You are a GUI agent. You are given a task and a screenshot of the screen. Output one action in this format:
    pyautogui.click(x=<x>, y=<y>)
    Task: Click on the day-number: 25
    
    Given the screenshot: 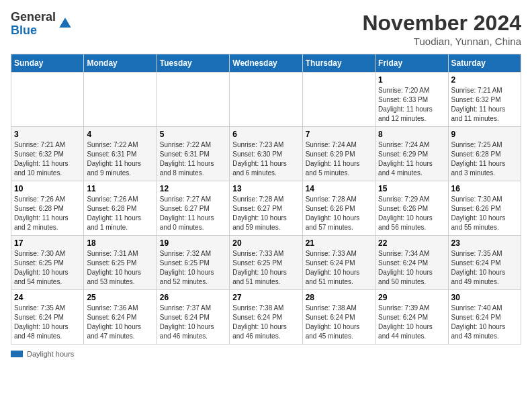 What is the action you would take?
    pyautogui.click(x=120, y=298)
    